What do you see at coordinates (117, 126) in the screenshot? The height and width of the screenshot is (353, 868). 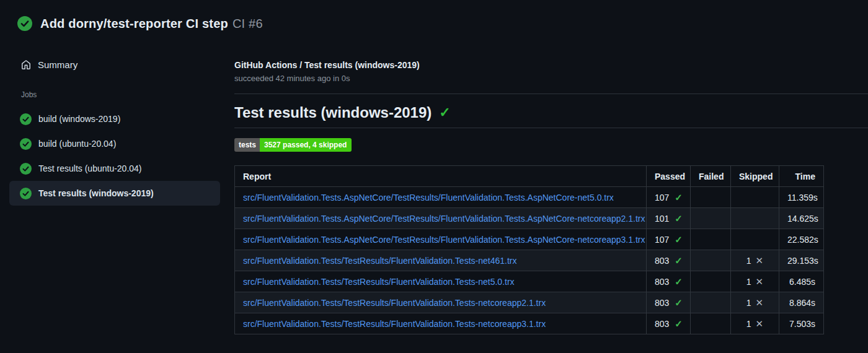 I see `sidebar: Summary Jobs build (windows-2019) build …` at bounding box center [117, 126].